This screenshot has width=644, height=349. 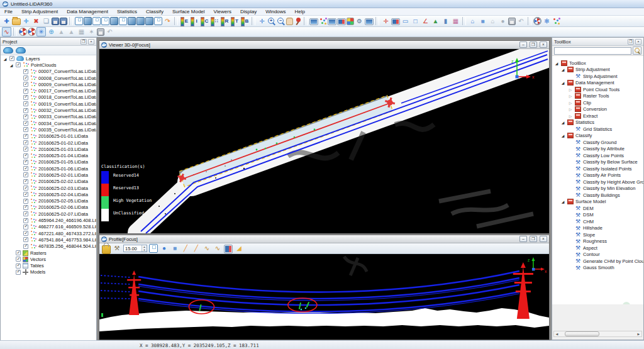 What do you see at coordinates (597, 268) in the screenshot?
I see `toolbox-tree-item: Gauss Smooth` at bounding box center [597, 268].